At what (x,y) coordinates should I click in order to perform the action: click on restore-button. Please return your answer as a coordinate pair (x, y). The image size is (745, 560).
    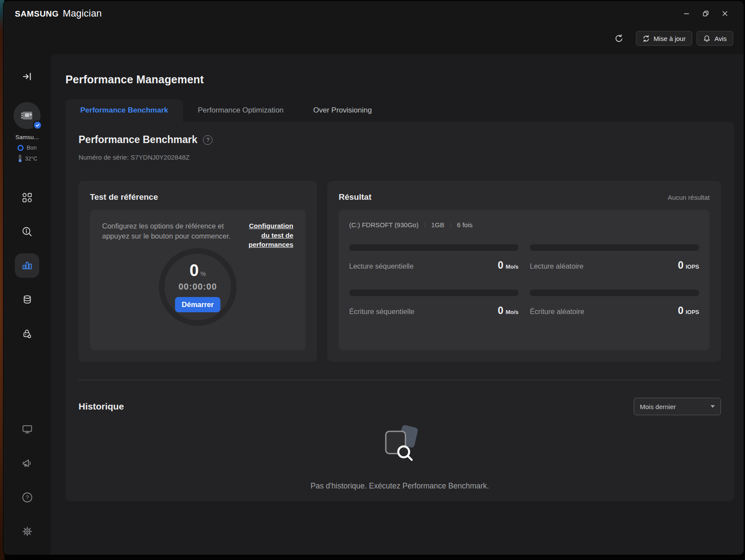
    Looking at the image, I should click on (706, 14).